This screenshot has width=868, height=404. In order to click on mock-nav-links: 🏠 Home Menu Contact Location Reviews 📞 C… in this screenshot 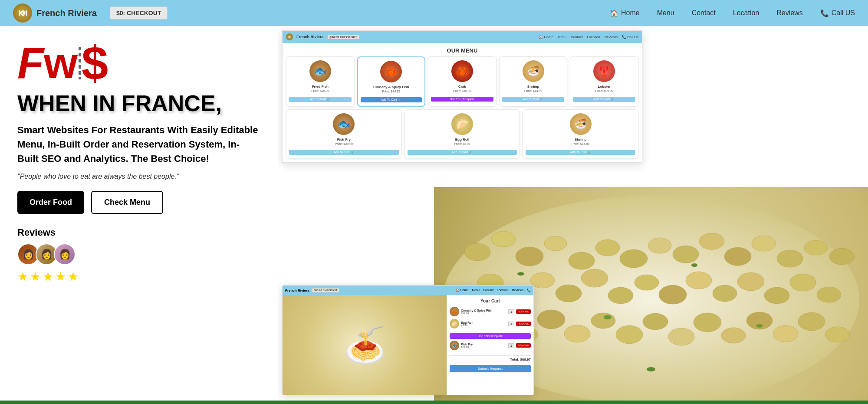, I will do `click(589, 37)`.